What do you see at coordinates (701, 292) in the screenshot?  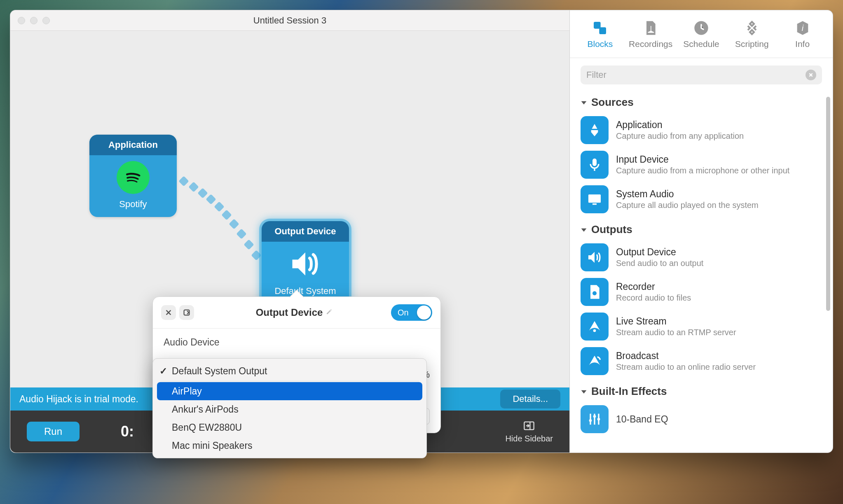 I see `output-item-recorder: RecorderRecord audio to files` at bounding box center [701, 292].